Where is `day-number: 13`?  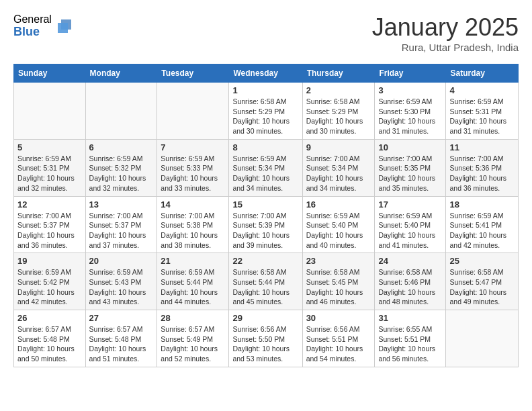
day-number: 13 is located at coordinates (122, 204).